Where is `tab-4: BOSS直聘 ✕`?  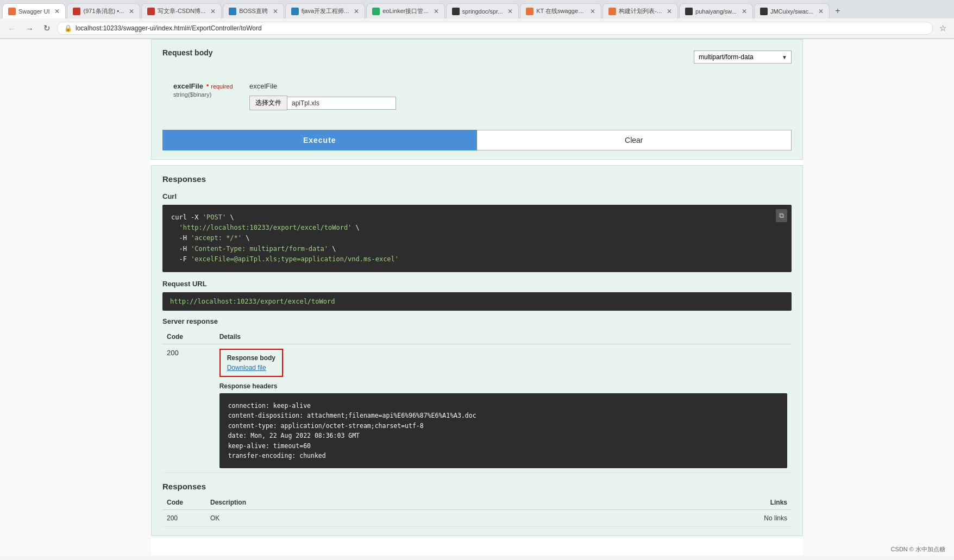
tab-4: BOSS直聘 ✕ is located at coordinates (253, 11).